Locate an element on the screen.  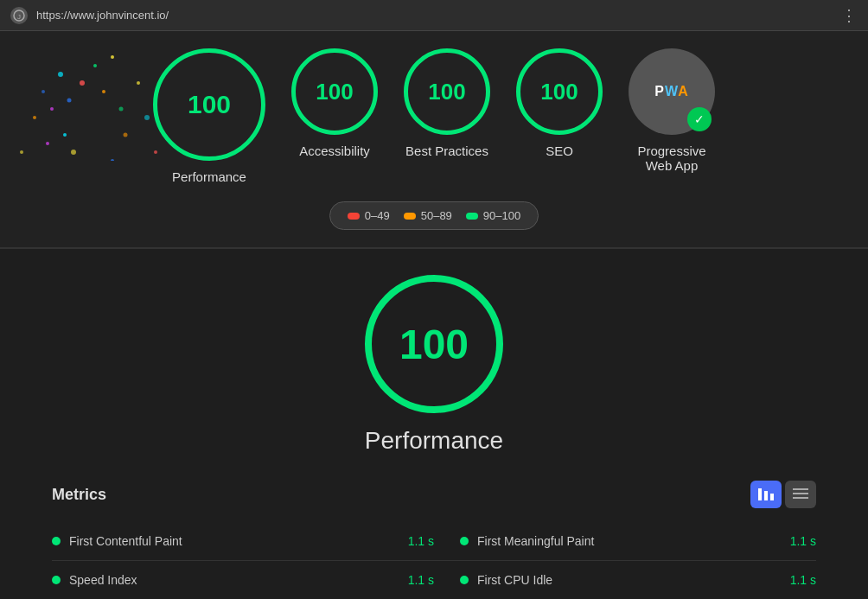
legend-dot-green is located at coordinates (472, 216).